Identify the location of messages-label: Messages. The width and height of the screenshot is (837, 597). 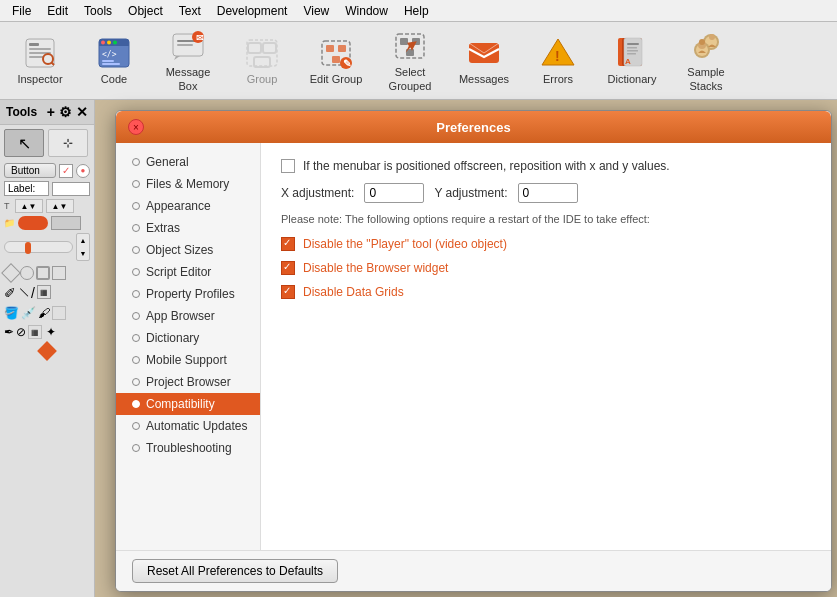
(484, 80).